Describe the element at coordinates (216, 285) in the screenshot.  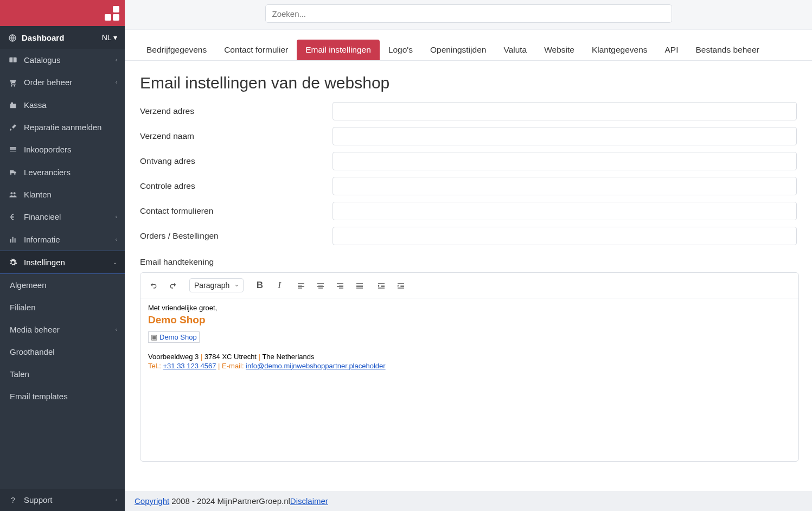
I see `block-format-select: Paragraph` at that location.